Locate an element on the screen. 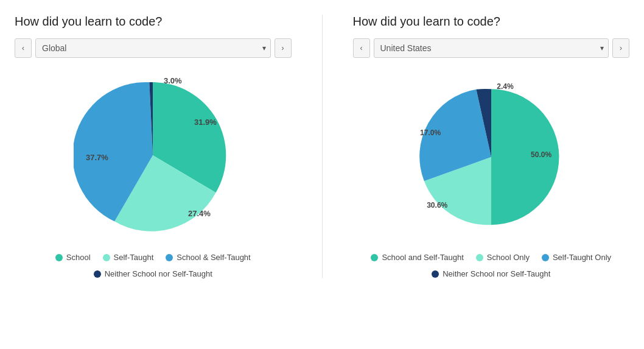 This screenshot has width=644, height=349. label-school-only-us: 30.6% is located at coordinates (437, 205).